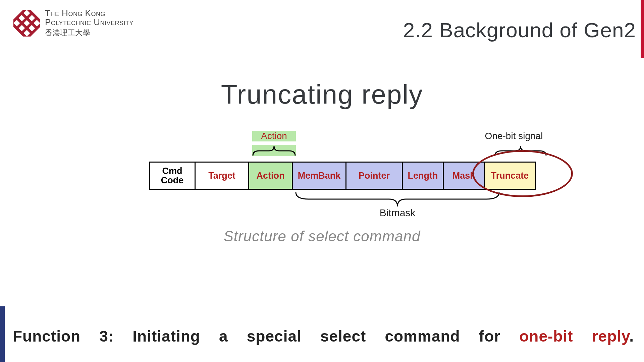 The image size is (644, 362). I want to click on slide-title: Truncating reply, so click(322, 95).